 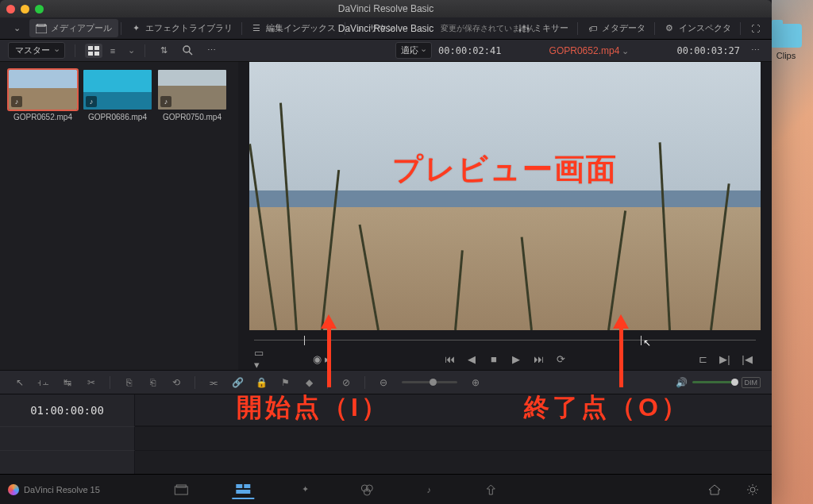 What do you see at coordinates (616, 29) in the screenshot?
I see `metadata-tab: 🏷 メタデータ` at bounding box center [616, 29].